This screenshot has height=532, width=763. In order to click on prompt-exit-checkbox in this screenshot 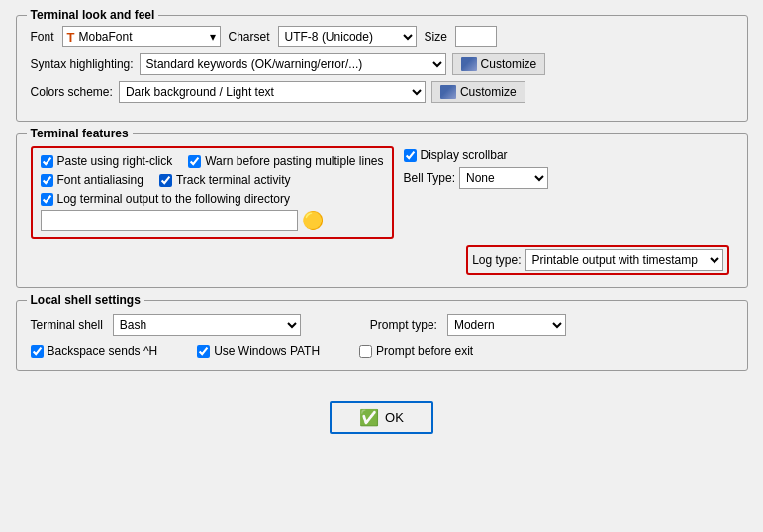, I will do `click(366, 352)`.